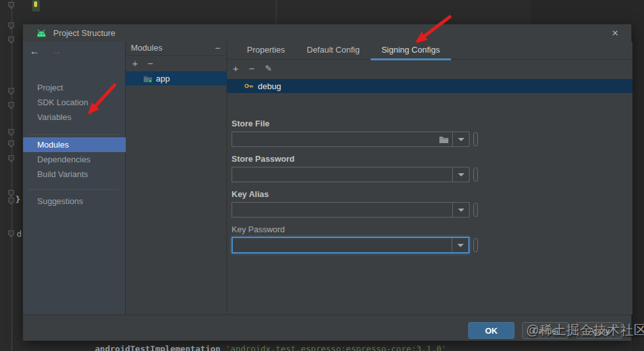 The height and width of the screenshot is (351, 644). What do you see at coordinates (251, 69) in the screenshot?
I see `remove-config-button: −` at bounding box center [251, 69].